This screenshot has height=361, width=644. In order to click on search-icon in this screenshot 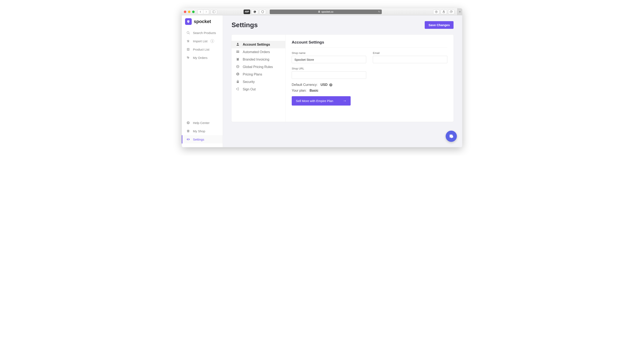, I will do `click(188, 33)`.